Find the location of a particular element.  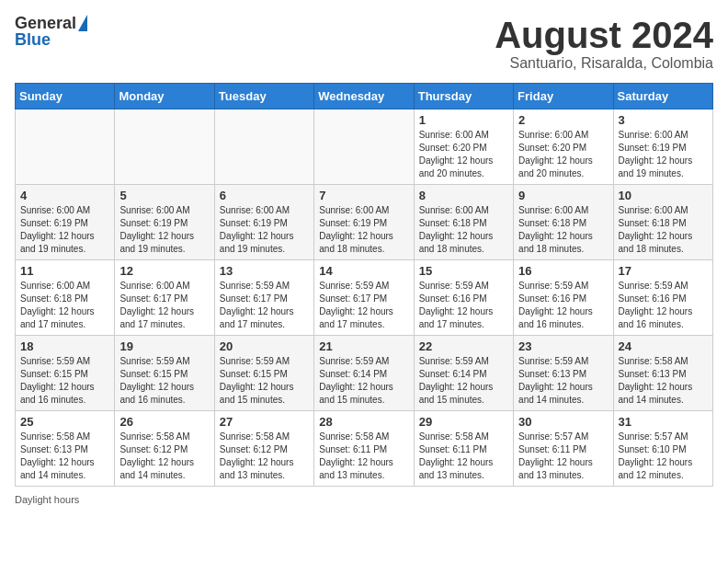

calendar-day-cell: 31Sunrise: 5:57 AM Sunset: 6:10 PM Dayli… is located at coordinates (663, 449).